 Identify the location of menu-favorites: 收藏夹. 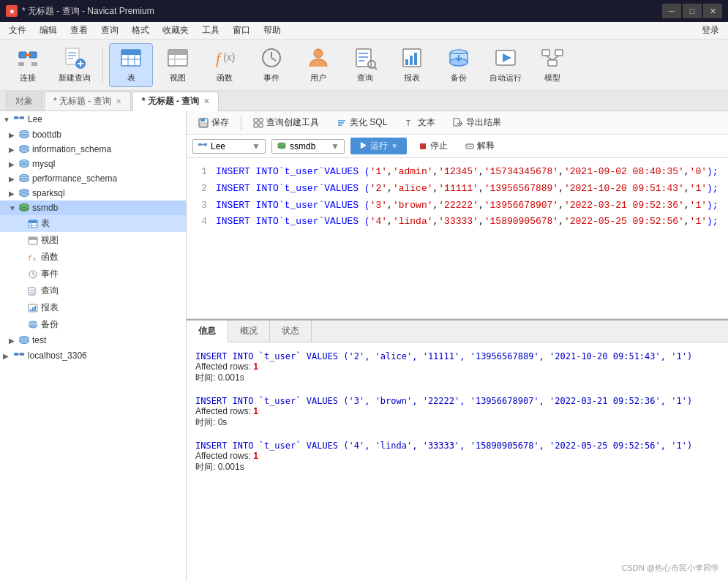
(176, 31).